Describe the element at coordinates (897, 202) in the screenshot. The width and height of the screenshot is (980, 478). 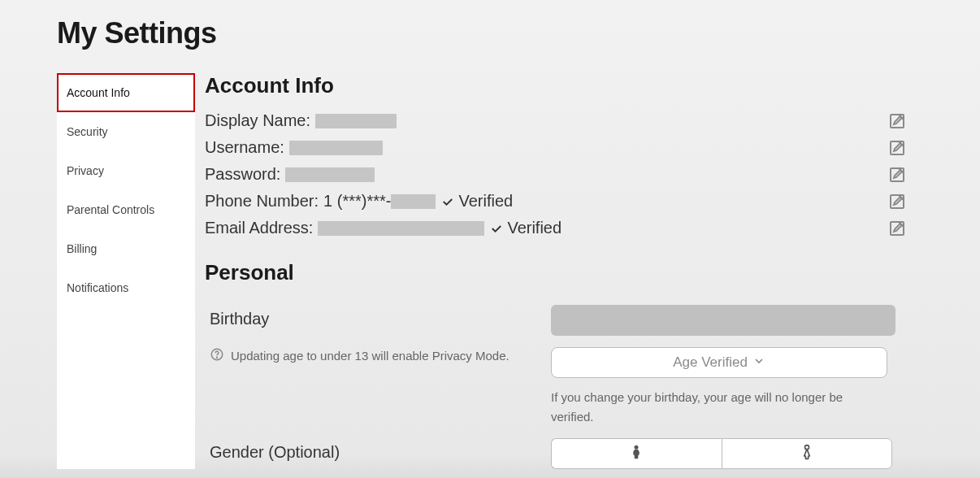
I see `edit-phone-icon` at that location.